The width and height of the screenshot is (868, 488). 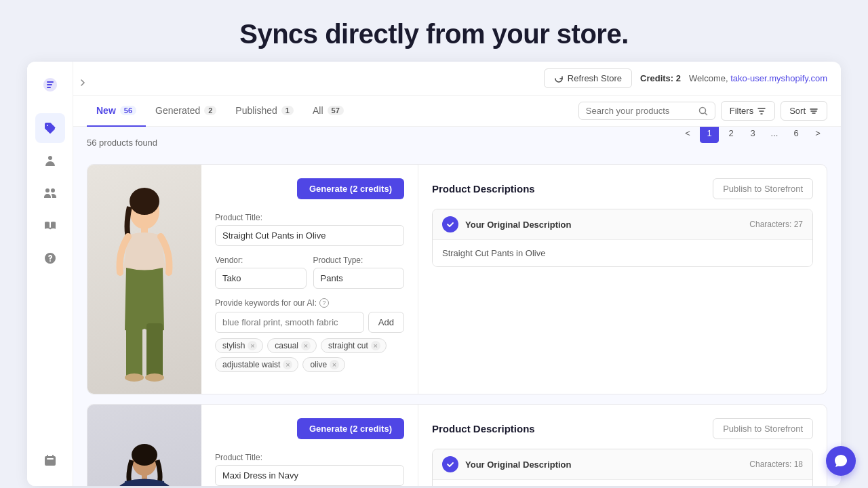 I want to click on user-icon, so click(x=50, y=161).